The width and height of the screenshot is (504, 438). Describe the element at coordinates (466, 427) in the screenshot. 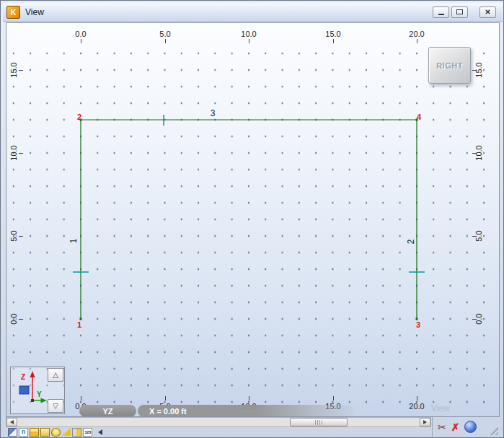

I see `bottom-right-tools: ✂ ✗` at that location.